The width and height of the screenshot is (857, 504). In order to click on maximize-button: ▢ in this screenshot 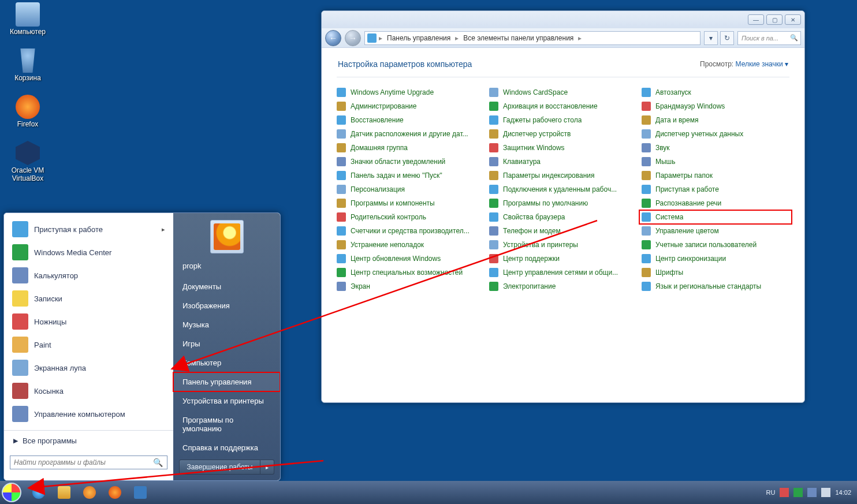, I will do `click(774, 20)`.